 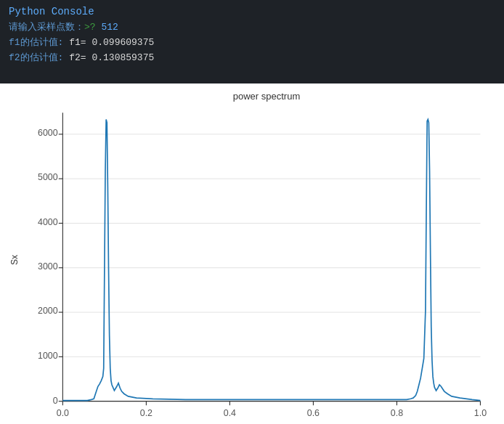 I want to click on svg-text: 0.4, so click(x=229, y=413).